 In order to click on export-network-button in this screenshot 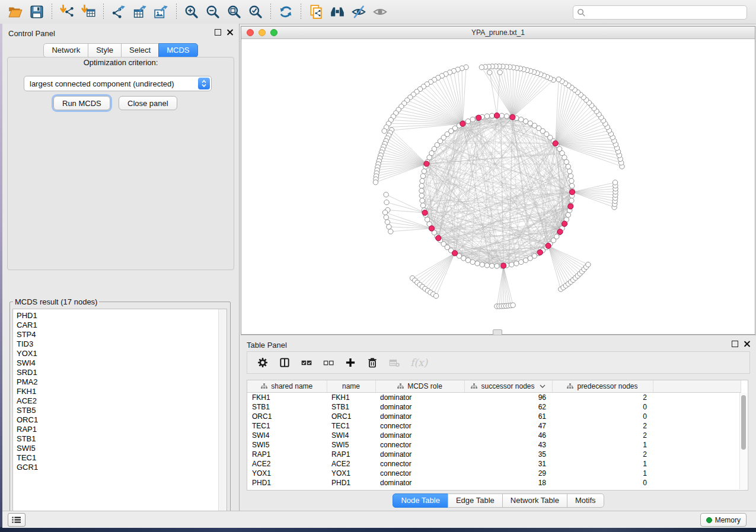, I will do `click(119, 12)`.